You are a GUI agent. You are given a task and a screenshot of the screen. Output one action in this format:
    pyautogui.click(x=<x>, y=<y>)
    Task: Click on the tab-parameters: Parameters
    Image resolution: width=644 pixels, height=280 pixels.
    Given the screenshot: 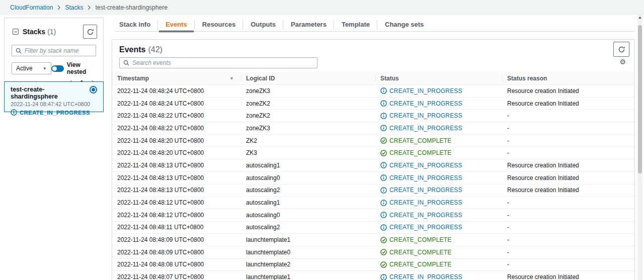 What is the action you would take?
    pyautogui.click(x=309, y=25)
    